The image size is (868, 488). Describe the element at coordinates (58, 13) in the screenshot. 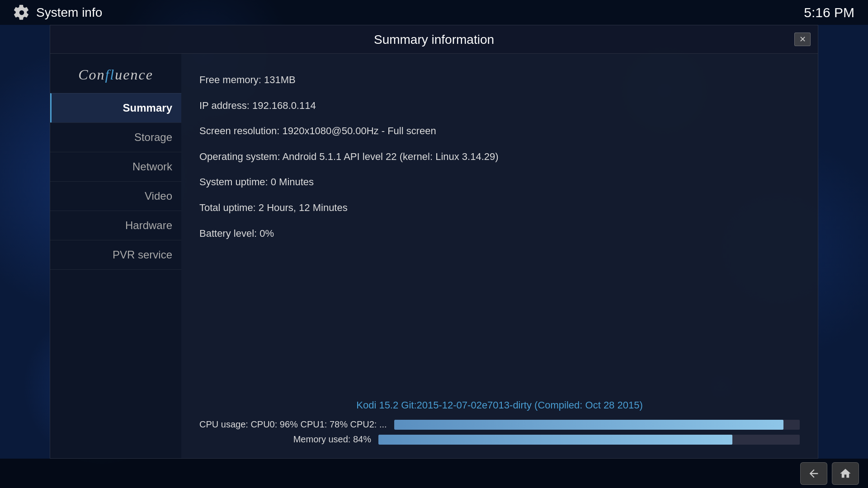

I see `top-bar-left: System info` at that location.